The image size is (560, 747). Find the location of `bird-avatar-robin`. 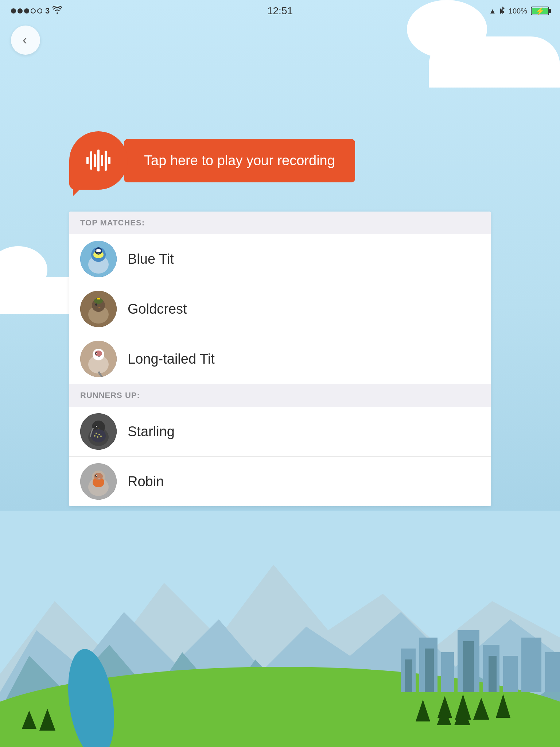

bird-avatar-robin is located at coordinates (98, 481).